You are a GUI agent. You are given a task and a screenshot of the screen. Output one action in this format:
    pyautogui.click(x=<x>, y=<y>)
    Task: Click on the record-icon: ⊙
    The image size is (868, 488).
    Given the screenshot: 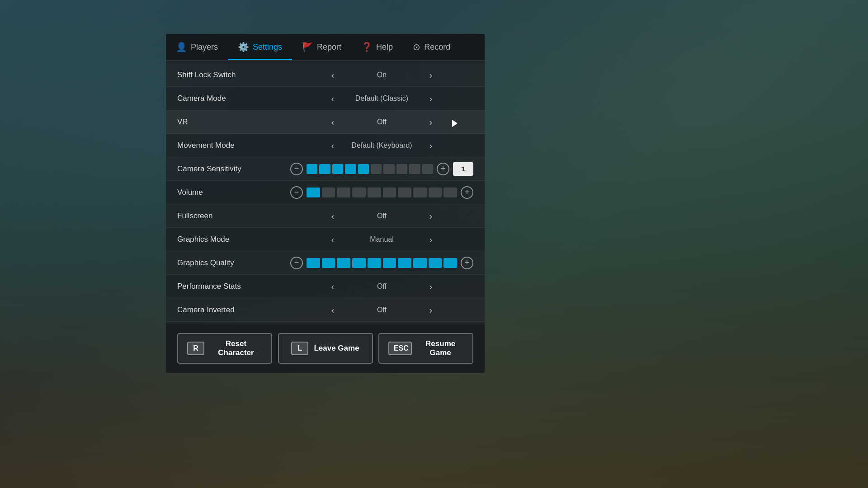 What is the action you would take?
    pyautogui.click(x=417, y=47)
    